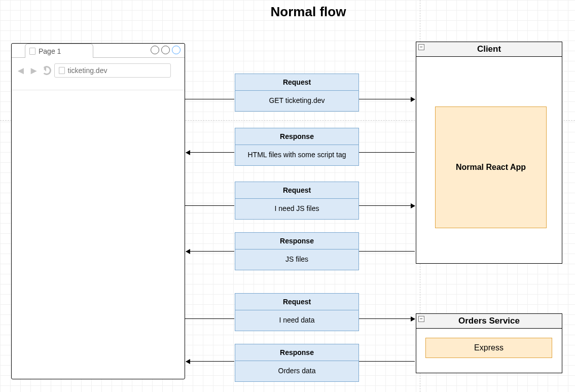  Describe the element at coordinates (489, 153) in the screenshot. I see `client-panel: − Client Normal React App` at that location.